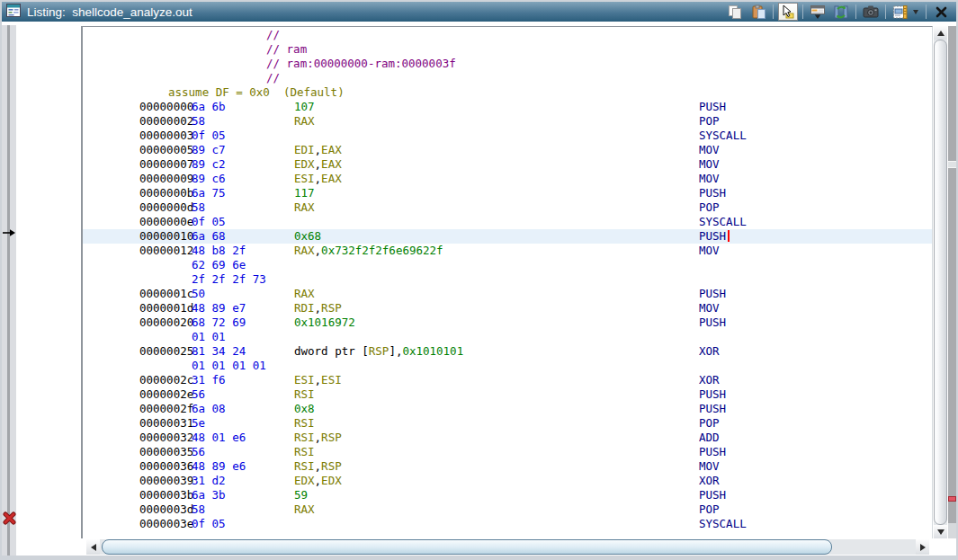 This screenshot has width=958, height=560. I want to click on window-titlebar: Listing: shellcode_analyze.out, so click(479, 12).